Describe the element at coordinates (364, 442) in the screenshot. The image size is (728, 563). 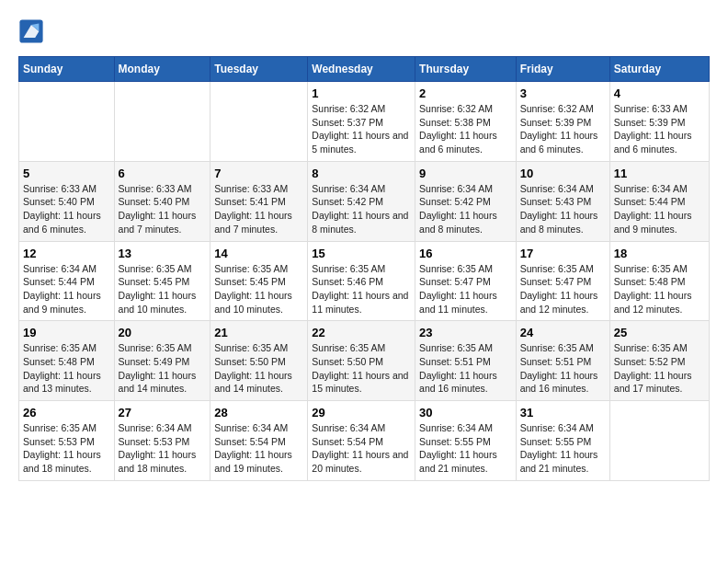
I see `calendar-week-row: 26Sunrise: 6:35 AMSunset: 5:53 PMDayligh…` at that location.